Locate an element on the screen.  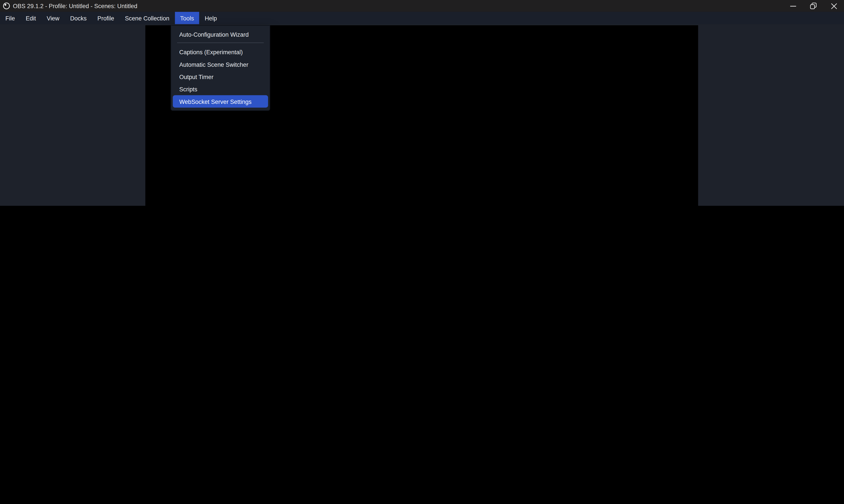
tools-dropdown-menu: Auto-Configuration Wizard Captions (Expe… is located at coordinates (220, 68).